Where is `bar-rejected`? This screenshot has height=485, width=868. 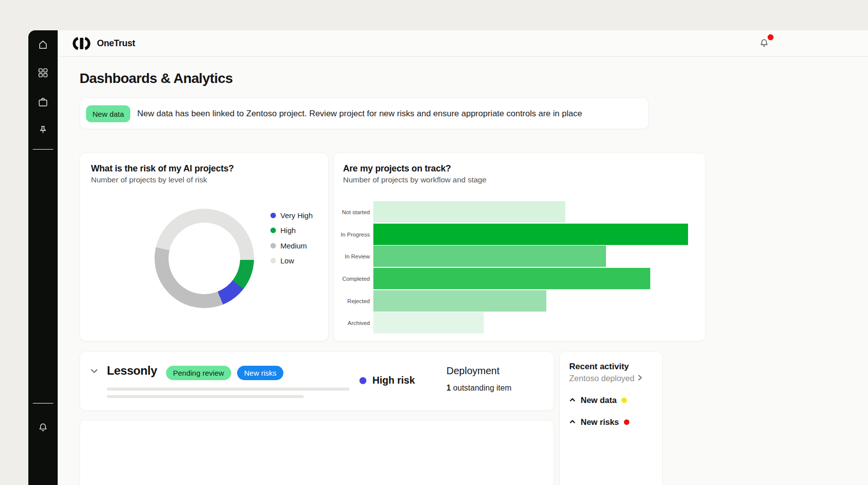
bar-rejected is located at coordinates (460, 301).